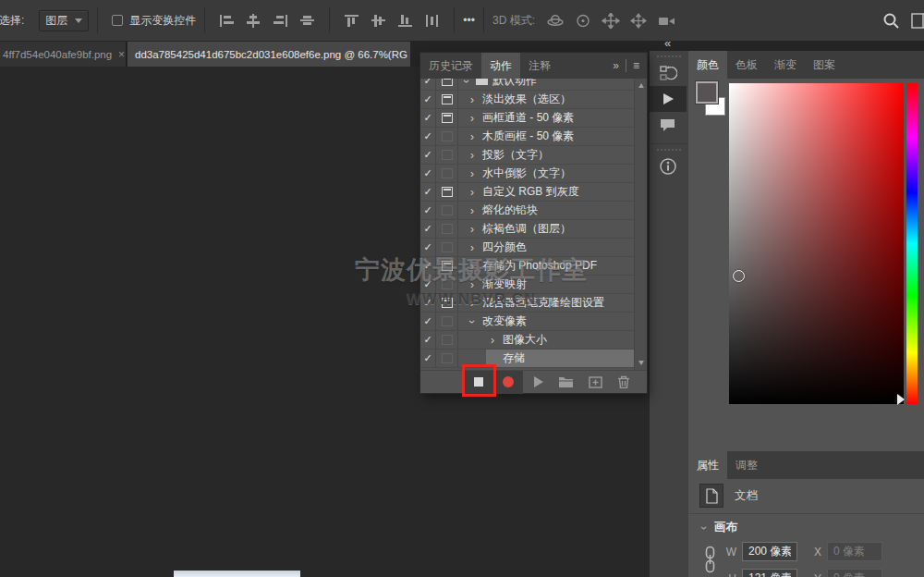  I want to click on record-button, so click(508, 382).